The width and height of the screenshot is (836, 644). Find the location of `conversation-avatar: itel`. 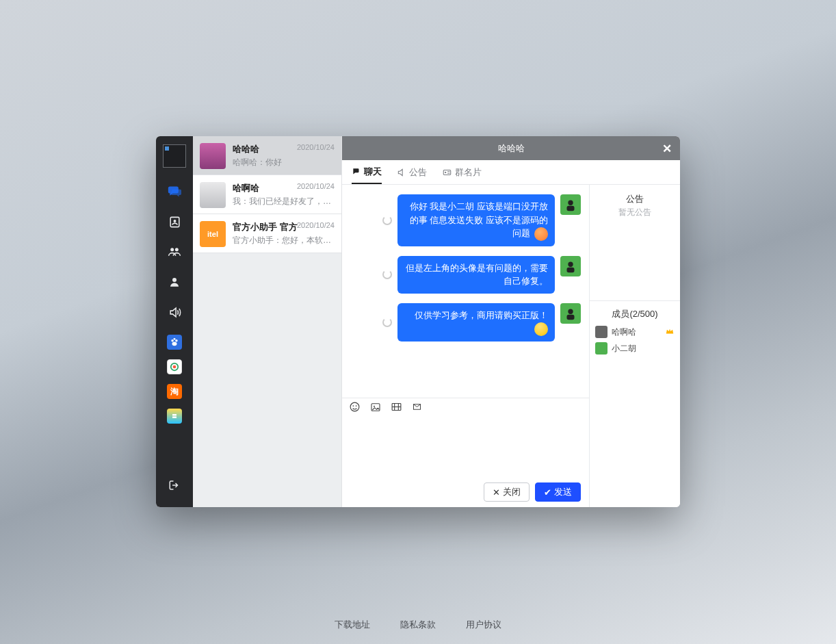

conversation-avatar: itel is located at coordinates (213, 234).